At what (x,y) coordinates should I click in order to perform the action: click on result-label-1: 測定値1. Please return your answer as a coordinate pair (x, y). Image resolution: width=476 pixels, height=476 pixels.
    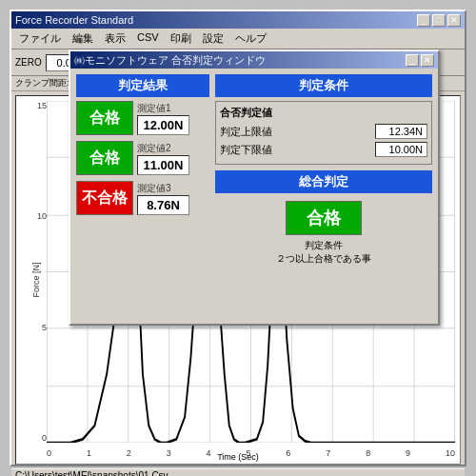
    Looking at the image, I should click on (164, 109).